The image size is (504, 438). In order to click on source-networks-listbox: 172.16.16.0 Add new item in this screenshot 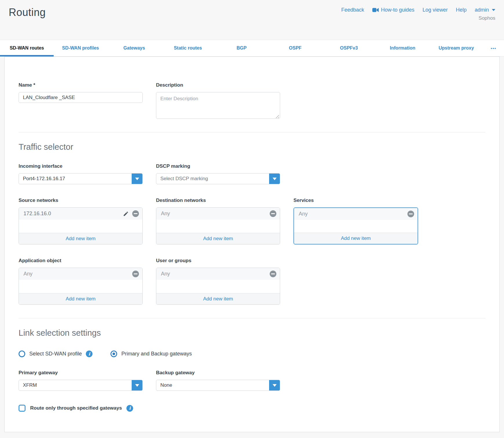, I will do `click(81, 226)`.